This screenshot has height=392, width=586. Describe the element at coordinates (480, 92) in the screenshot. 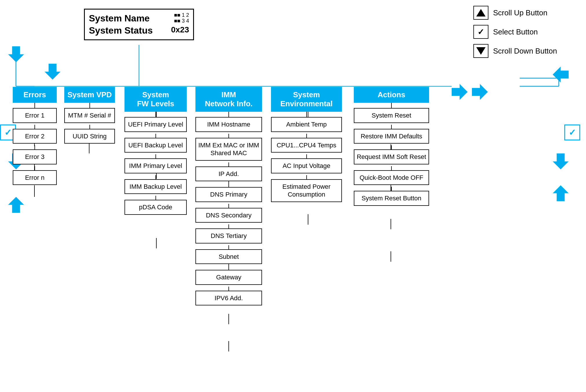

I see `nav-arrow-right-top2` at that location.